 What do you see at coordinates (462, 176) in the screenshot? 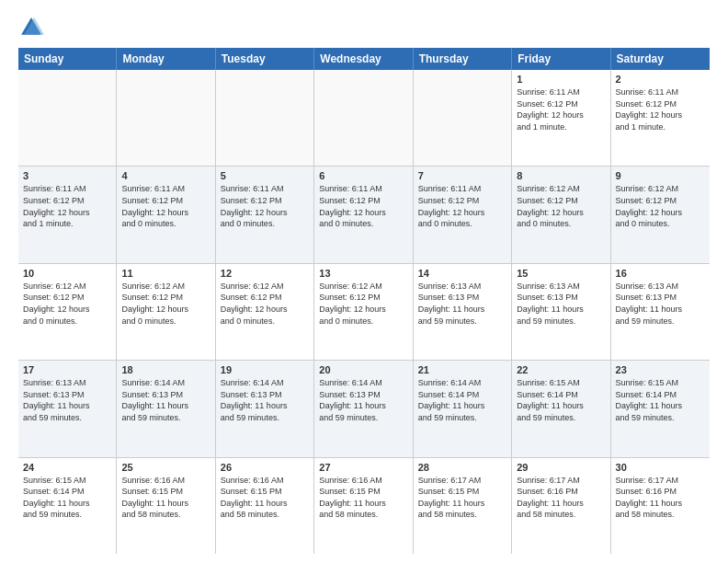
I see `day-number: 7` at bounding box center [462, 176].